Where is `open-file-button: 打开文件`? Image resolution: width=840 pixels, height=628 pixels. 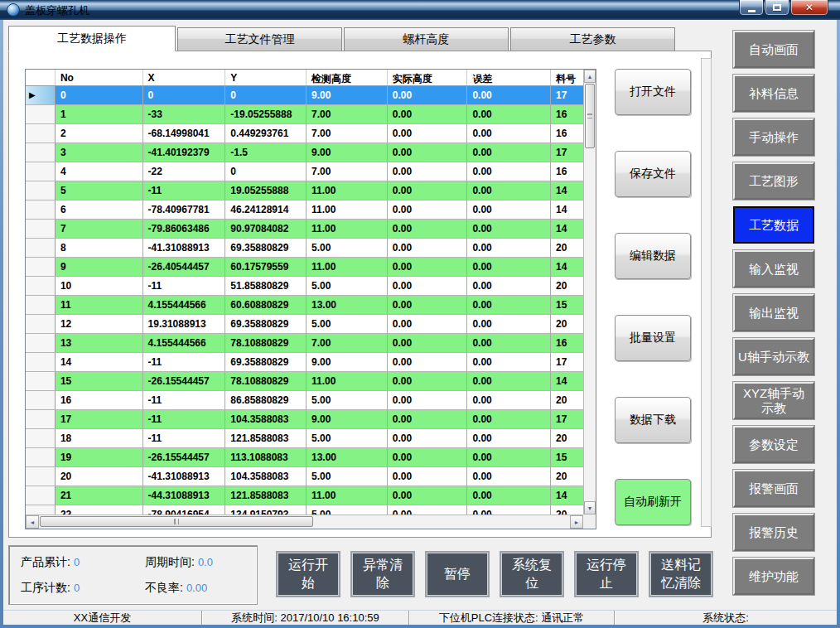 open-file-button: 打开文件 is located at coordinates (653, 92).